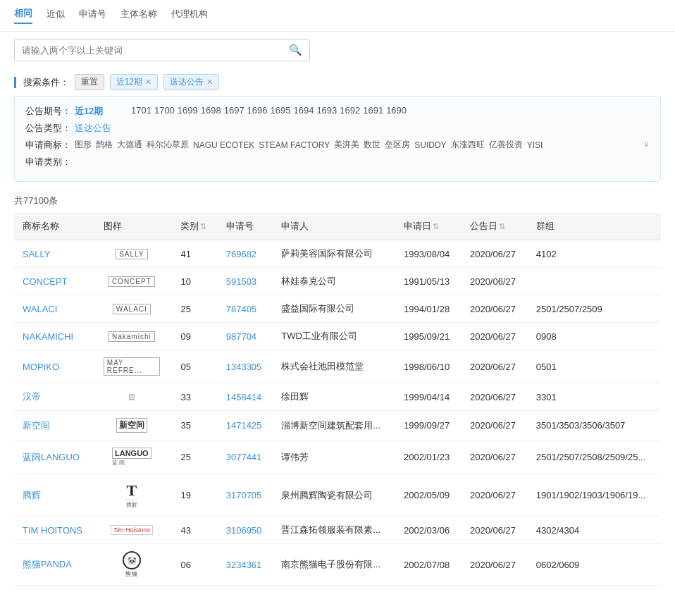 The height and width of the screenshot is (616, 675). Describe the element at coordinates (155, 51) in the screenshot. I see `search-input` at that location.